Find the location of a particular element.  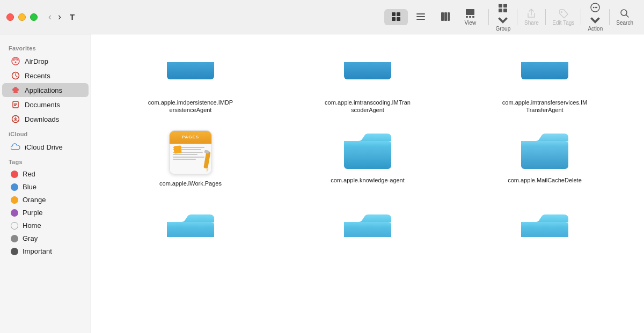

tags-title: Tags is located at coordinates (45, 161).